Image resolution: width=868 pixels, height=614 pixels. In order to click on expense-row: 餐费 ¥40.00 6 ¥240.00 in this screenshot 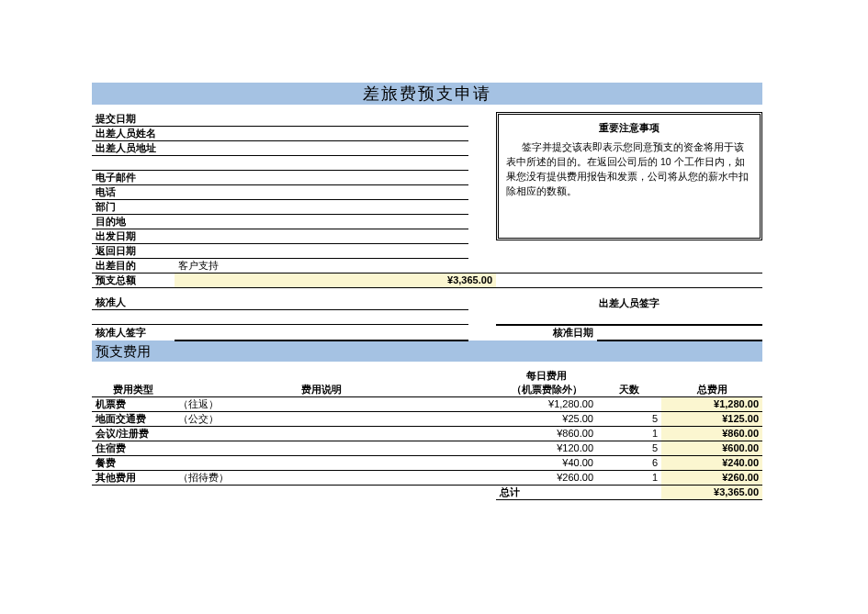, I will do `click(427, 463)`.